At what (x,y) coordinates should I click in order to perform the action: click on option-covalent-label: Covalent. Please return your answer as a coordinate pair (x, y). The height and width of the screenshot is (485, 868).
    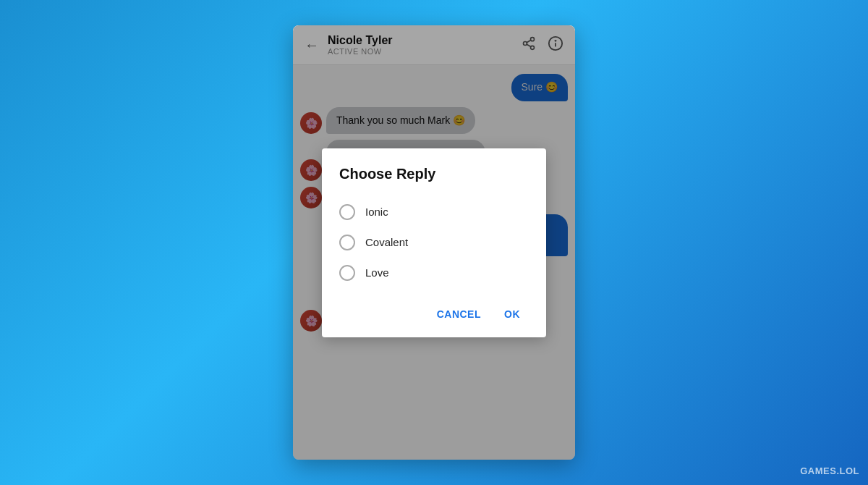
    Looking at the image, I should click on (386, 242).